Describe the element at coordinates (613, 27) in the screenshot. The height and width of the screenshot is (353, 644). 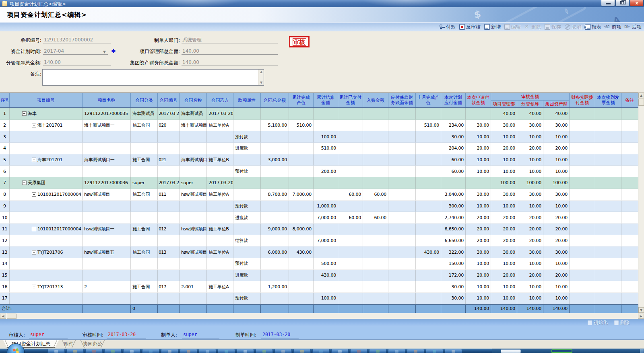
I see `toolbar-button-9: 前项` at that location.